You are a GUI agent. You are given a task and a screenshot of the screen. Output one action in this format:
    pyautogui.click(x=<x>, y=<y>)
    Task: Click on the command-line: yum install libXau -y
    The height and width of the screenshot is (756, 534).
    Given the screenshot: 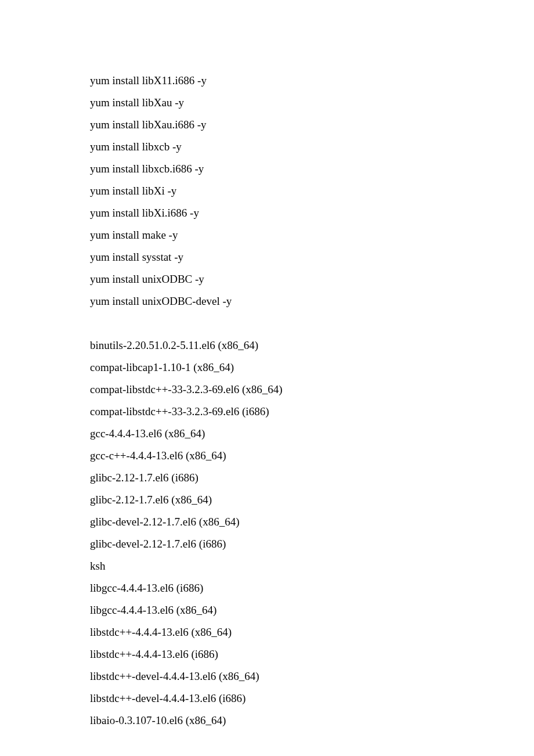 What is the action you would take?
    pyautogui.click(x=267, y=103)
    